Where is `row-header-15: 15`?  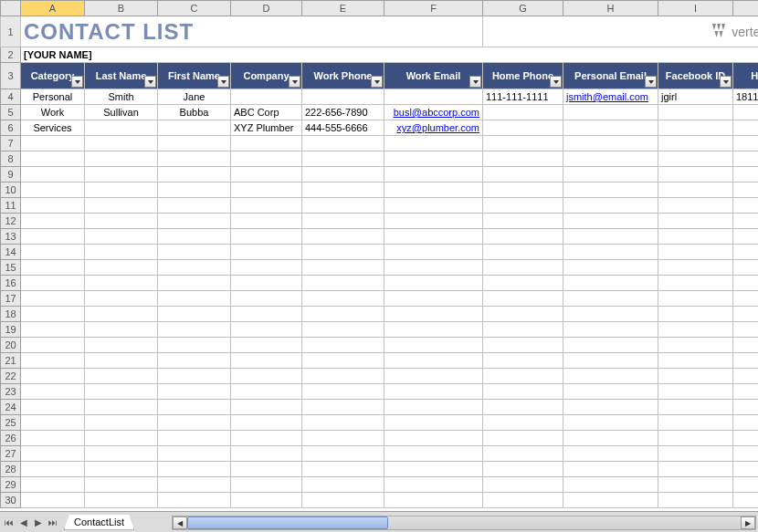
row-header-15: 15 is located at coordinates (11, 268).